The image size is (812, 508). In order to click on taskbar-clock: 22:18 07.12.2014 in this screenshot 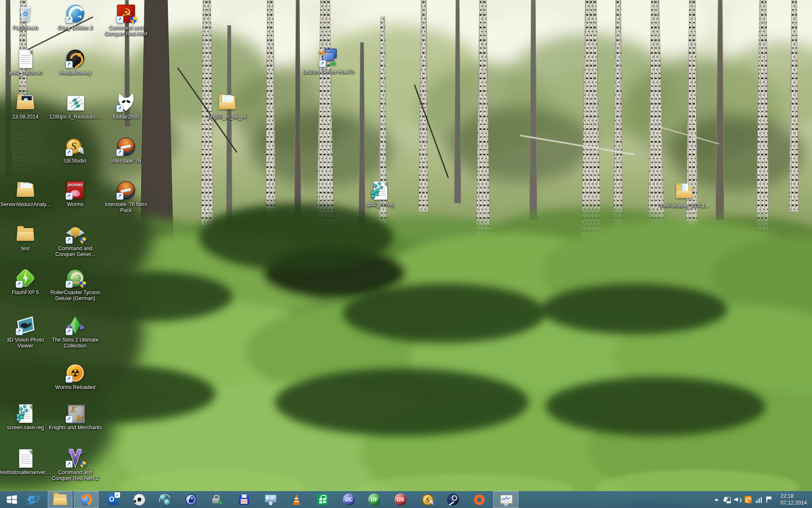, I will do `click(793, 500)`.